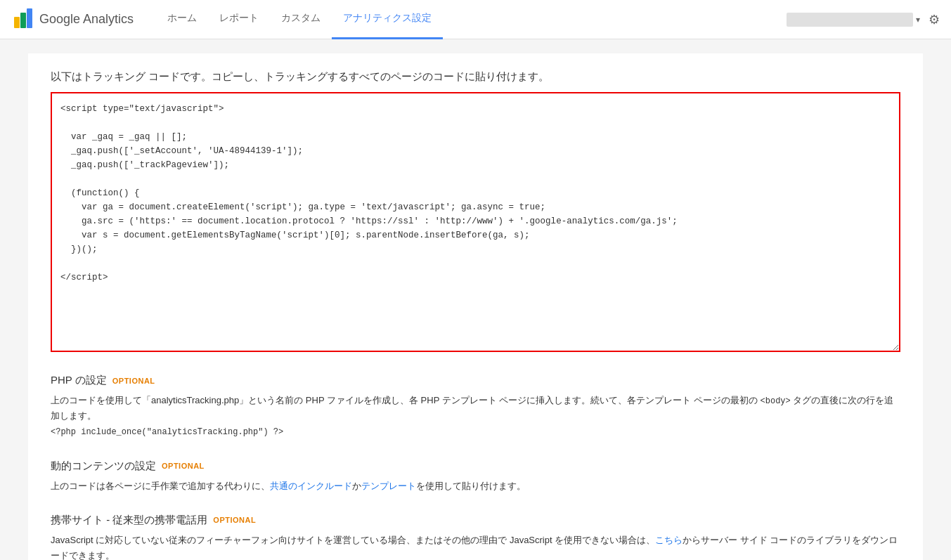  Describe the element at coordinates (389, 486) in the screenshot. I see `dynamic-template-link: テンプレート` at that location.